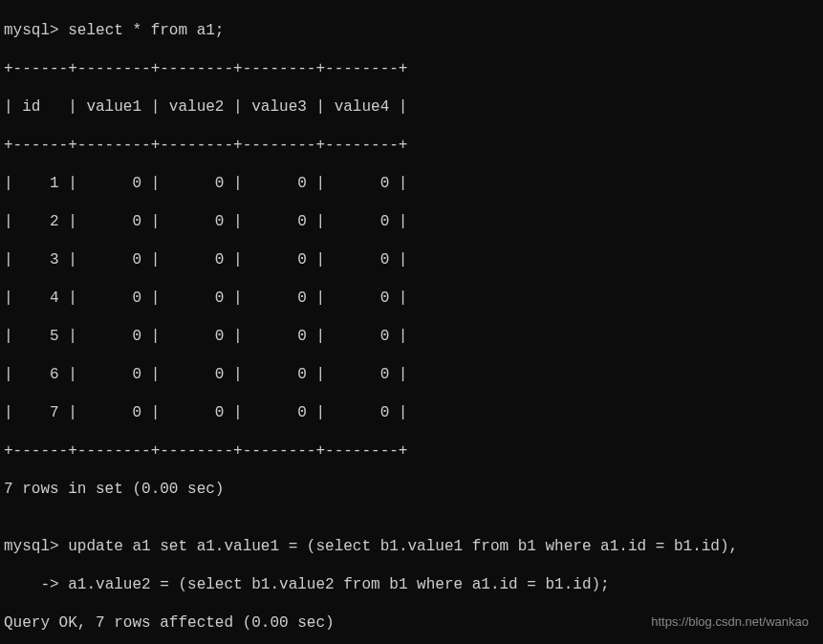  I want to click on table-row: | 5 | 0 | 0 | 0 | 0 |, so click(411, 336).